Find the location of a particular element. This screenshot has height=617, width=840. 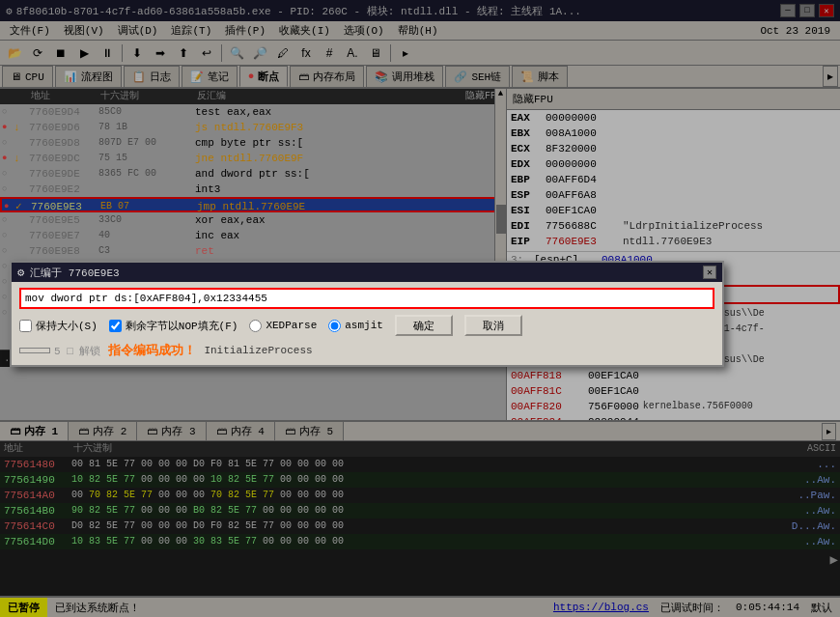

keep-size-checkbox-label: 保持大小(S) is located at coordinates (58, 326).